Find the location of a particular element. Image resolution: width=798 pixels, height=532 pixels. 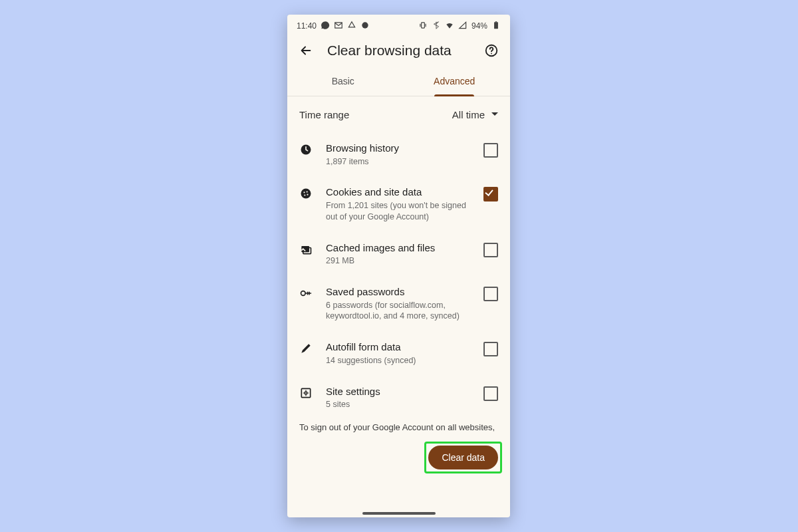

item-subtitle: 291 MB is located at coordinates (399, 261).